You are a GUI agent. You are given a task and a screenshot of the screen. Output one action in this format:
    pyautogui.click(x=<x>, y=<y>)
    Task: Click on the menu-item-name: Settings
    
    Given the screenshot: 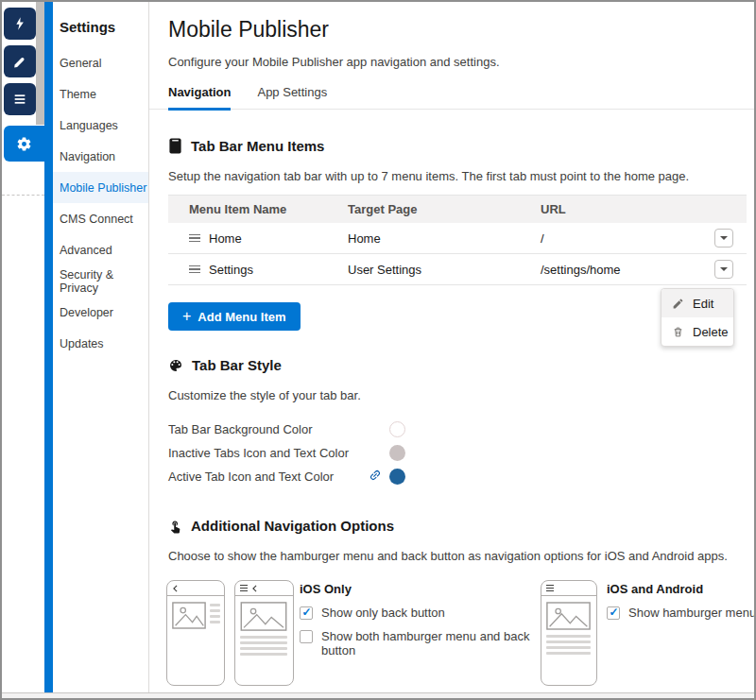 What is the action you would take?
    pyautogui.click(x=231, y=270)
    